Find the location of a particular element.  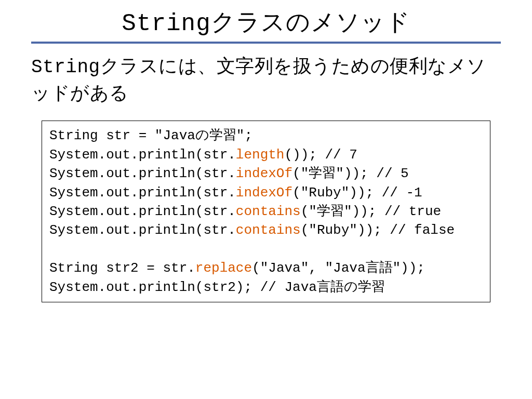

code-line: ("Java", "Java言語")); is located at coordinates (339, 268).